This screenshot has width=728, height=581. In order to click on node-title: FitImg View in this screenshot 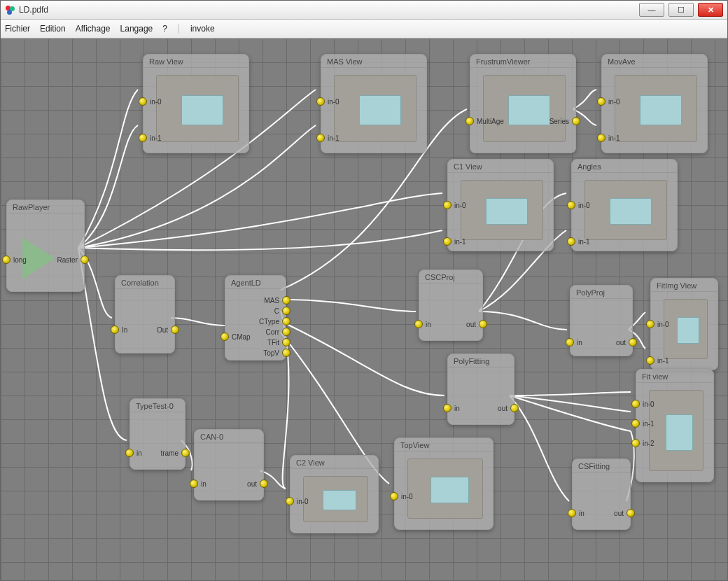, I will do `click(685, 286)`.